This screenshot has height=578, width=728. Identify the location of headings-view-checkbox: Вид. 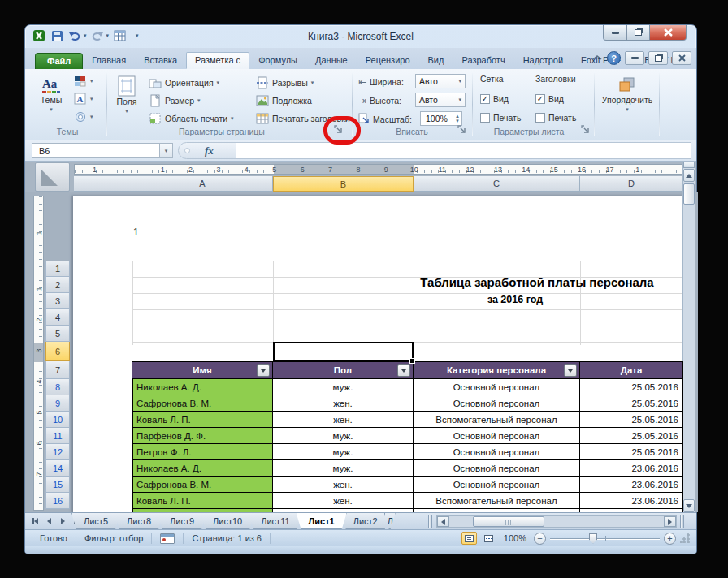
(549, 99).